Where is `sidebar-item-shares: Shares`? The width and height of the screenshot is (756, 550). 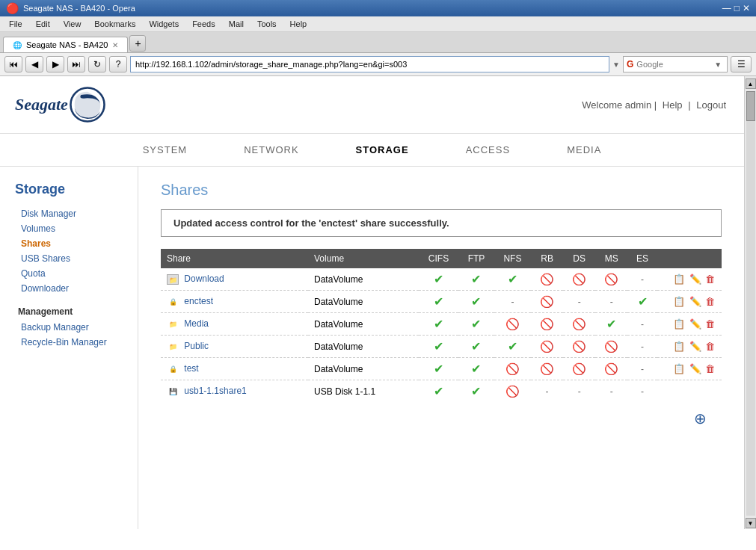 sidebar-item-shares: Shares is located at coordinates (73, 244).